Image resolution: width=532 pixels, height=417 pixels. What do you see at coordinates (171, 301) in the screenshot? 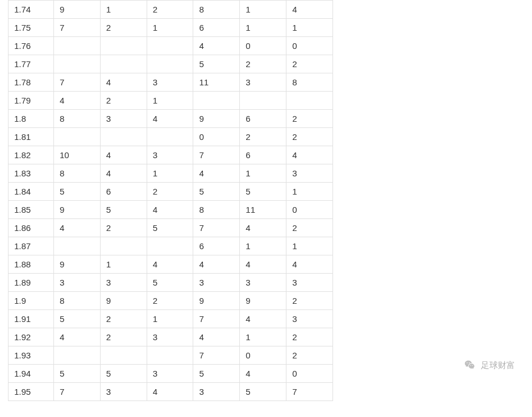
I see `table-row: 1.9892992` at bounding box center [171, 301].